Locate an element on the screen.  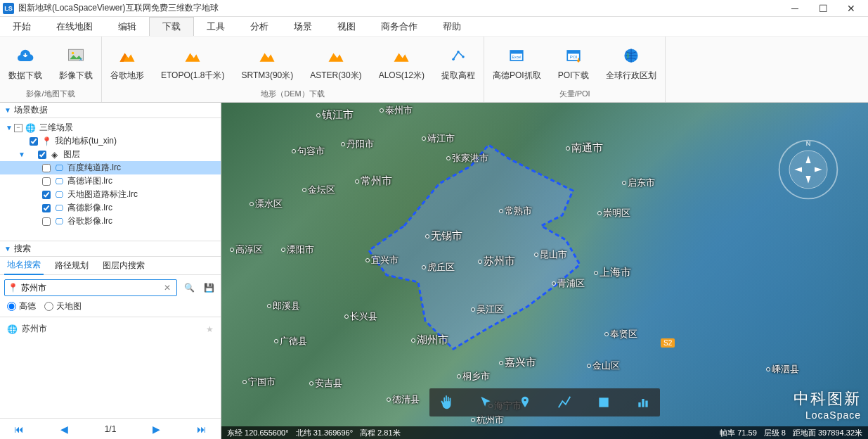
map-label: 宜兴市 is located at coordinates (382, 260).